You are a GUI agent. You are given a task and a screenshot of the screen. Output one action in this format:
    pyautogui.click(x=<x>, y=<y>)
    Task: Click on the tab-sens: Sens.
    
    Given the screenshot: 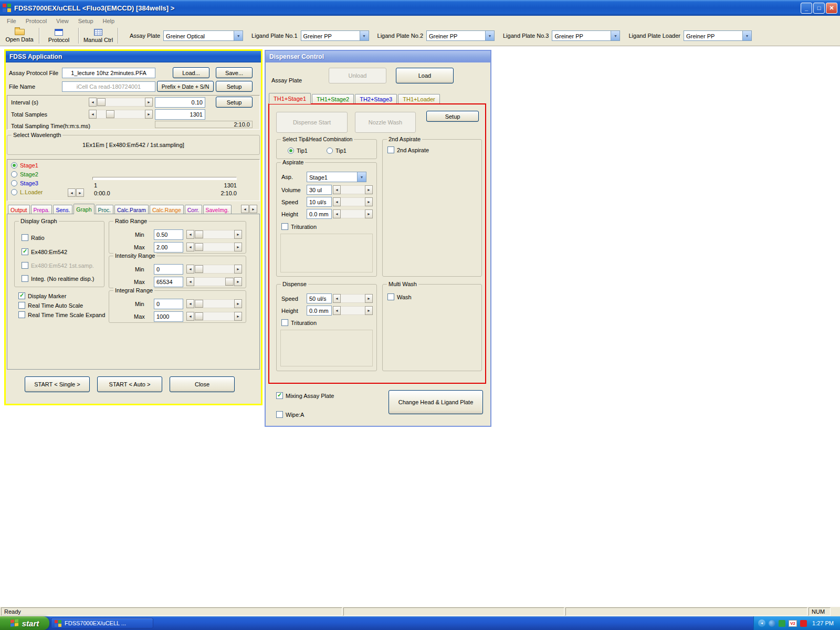 What is the action you would take?
    pyautogui.click(x=63, y=209)
    